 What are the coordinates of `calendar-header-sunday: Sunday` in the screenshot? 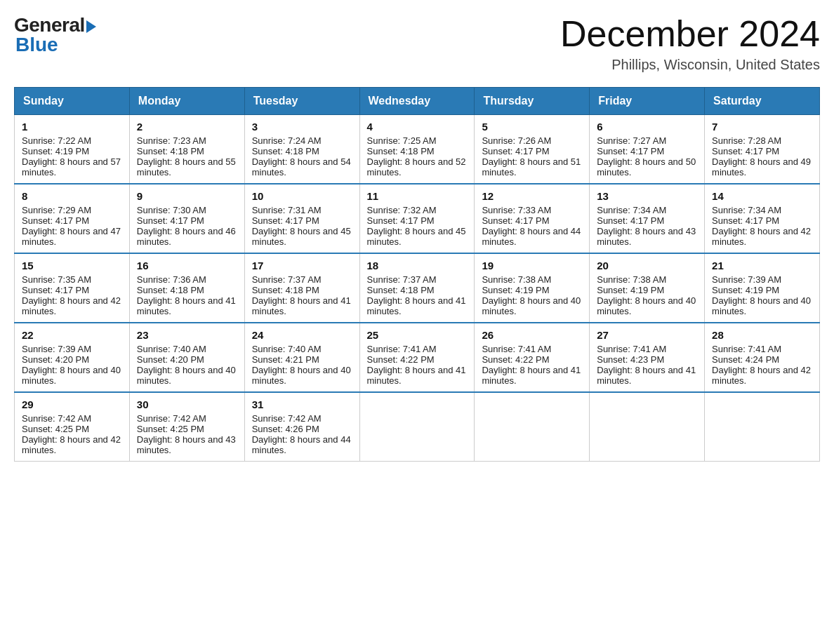 It's located at (72, 101).